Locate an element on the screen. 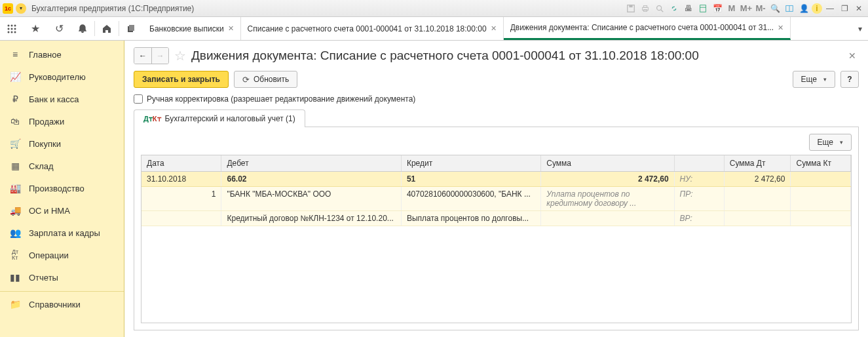  app-logo-icon: 1c is located at coordinates (8, 9).